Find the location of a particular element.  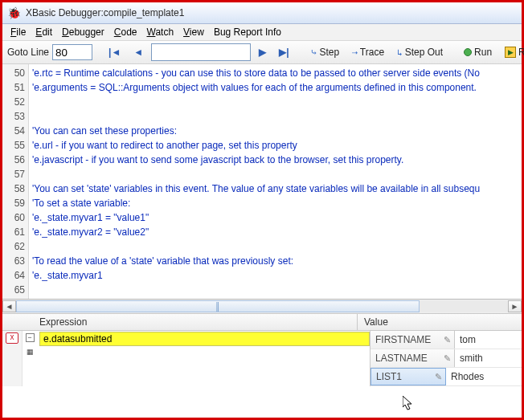

line-number: 55 is located at coordinates (14, 145).